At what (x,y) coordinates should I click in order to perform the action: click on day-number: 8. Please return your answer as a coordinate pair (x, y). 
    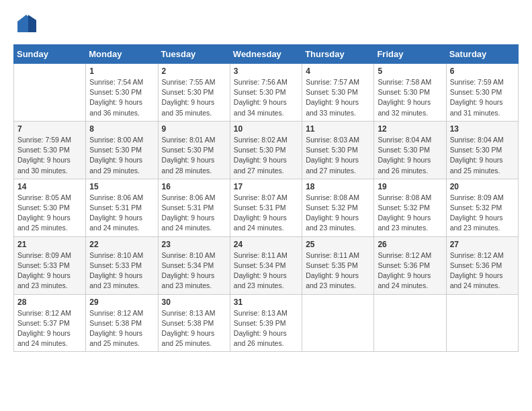
    Looking at the image, I should click on (122, 129).